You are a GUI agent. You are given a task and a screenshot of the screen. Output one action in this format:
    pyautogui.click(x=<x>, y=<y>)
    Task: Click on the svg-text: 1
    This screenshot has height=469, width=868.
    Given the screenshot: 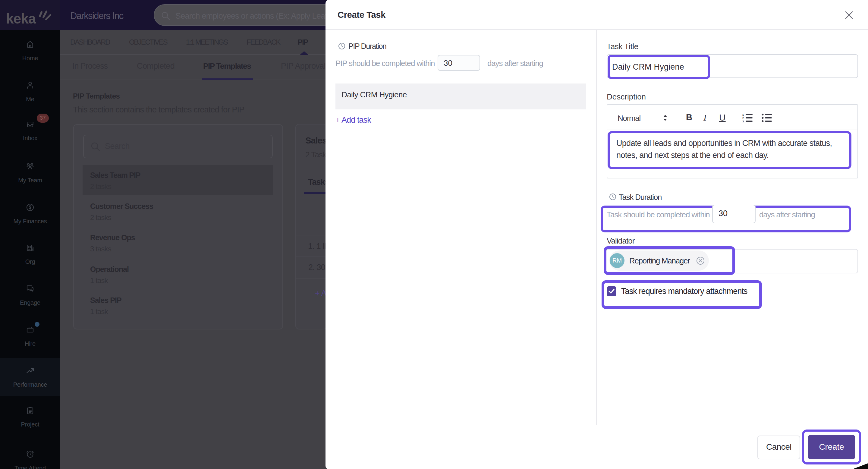 What is the action you would take?
    pyautogui.click(x=743, y=115)
    